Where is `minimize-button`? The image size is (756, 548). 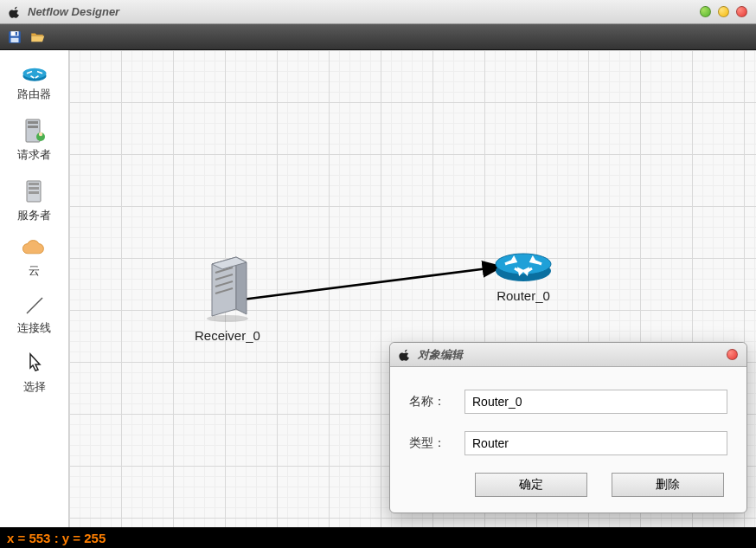 minimize-button is located at coordinates (723, 12).